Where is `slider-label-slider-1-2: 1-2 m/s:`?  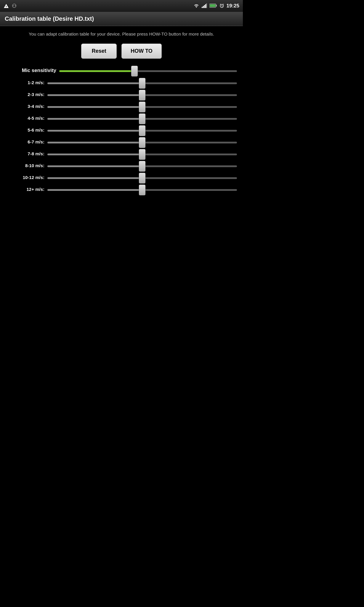 slider-label-slider-1-2: 1-2 m/s: is located at coordinates (25, 82).